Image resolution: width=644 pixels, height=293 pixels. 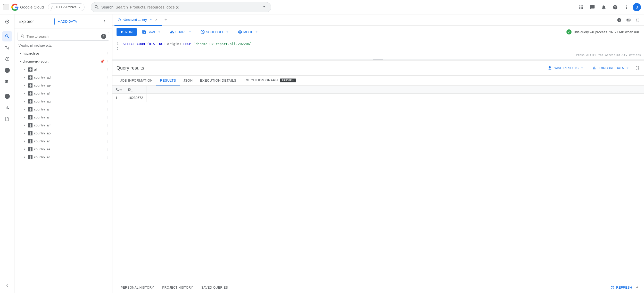 What do you see at coordinates (108, 61) in the screenshot?
I see `chrome-ux-menu-button: ⋮` at bounding box center [108, 61].